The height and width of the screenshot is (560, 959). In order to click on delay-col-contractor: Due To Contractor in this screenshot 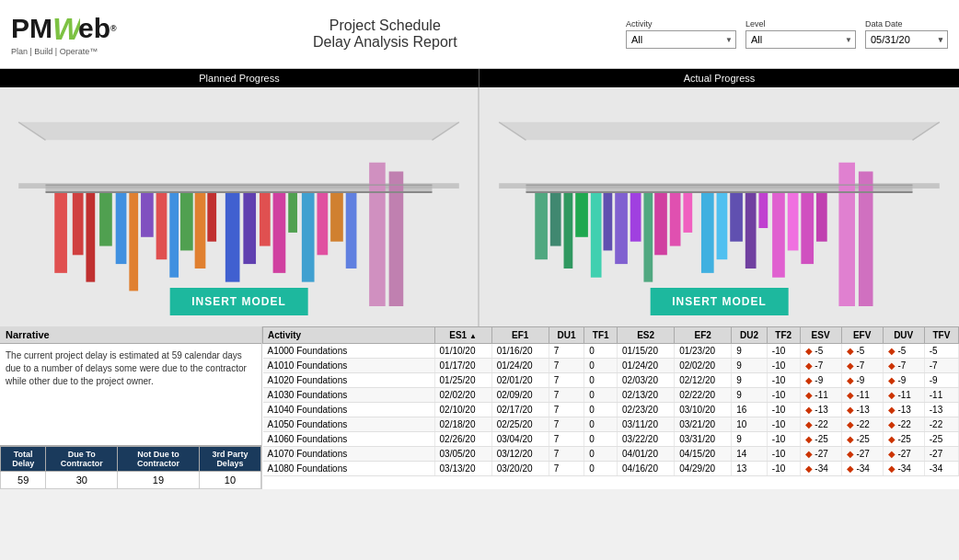, I will do `click(82, 460)`.